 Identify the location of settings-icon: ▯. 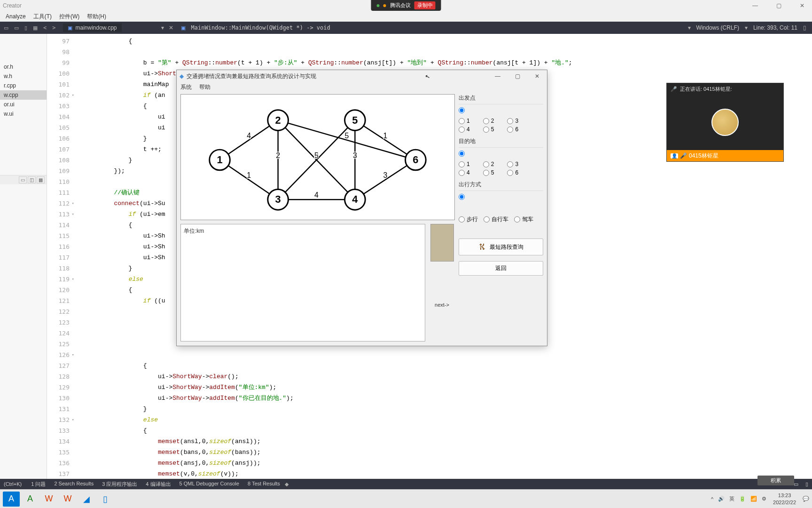
(804, 28).